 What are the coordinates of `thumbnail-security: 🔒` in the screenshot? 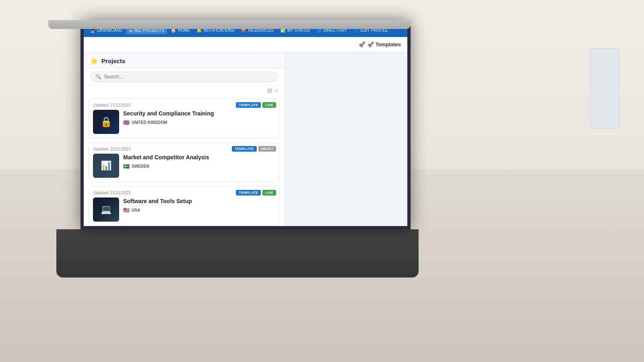 It's located at (106, 122).